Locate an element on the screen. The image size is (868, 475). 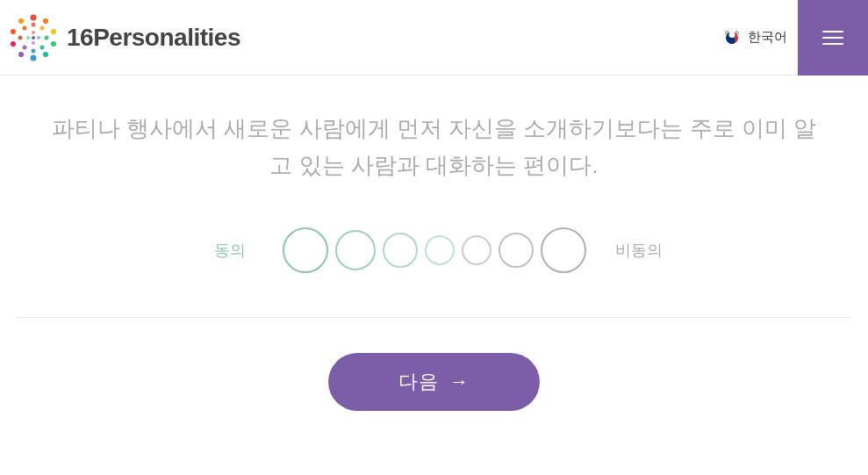
question-text: 파티나 행사에서 새로운 사람에게 먼저 자신을 소개하기보다는 주로 이미 알… is located at coordinates (434, 148).